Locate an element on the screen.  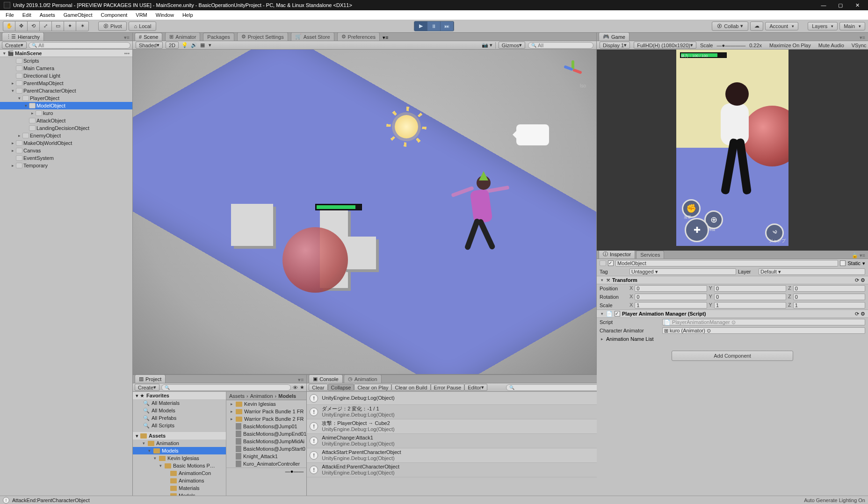
console-clear: Clear is located at coordinates (318, 387).